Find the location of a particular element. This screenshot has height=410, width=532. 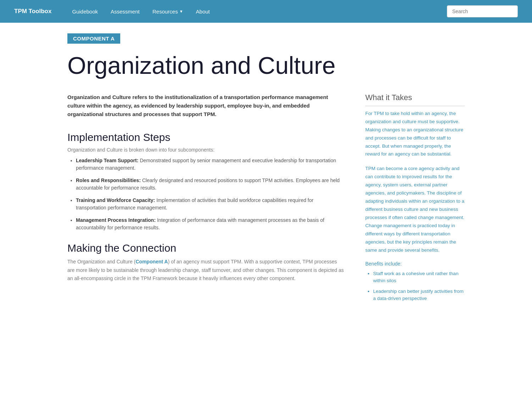

component-badge: COMPONENT A is located at coordinates (94, 38).